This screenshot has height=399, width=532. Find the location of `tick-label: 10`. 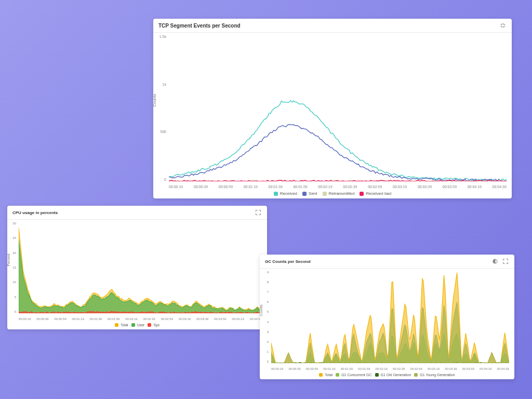

tick-label: 10 is located at coordinates (12, 282).